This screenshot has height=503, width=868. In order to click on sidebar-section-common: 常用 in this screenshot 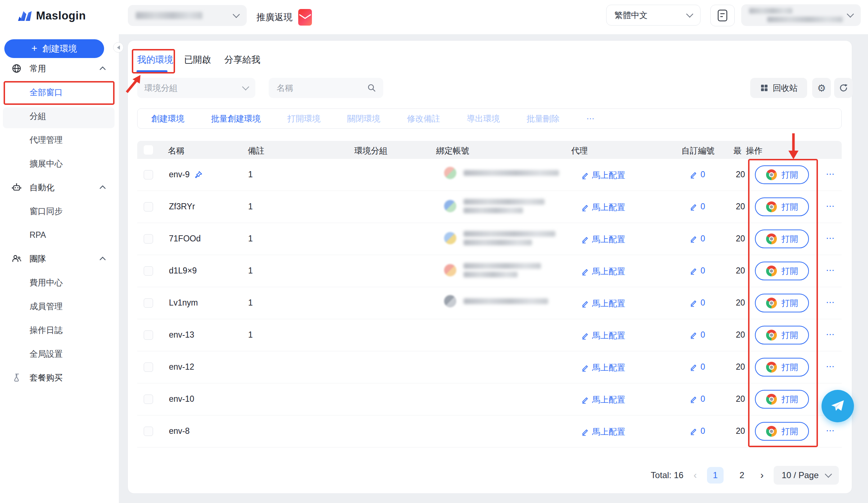, I will do `click(59, 68)`.